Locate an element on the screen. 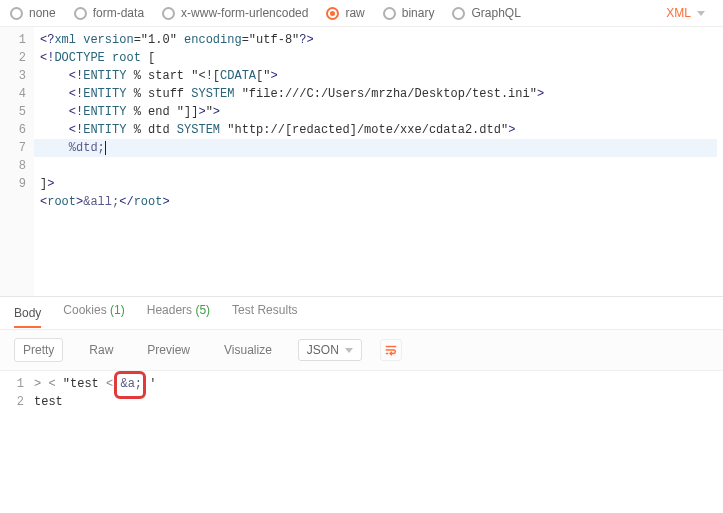  tab-label: Test Results is located at coordinates (264, 310).